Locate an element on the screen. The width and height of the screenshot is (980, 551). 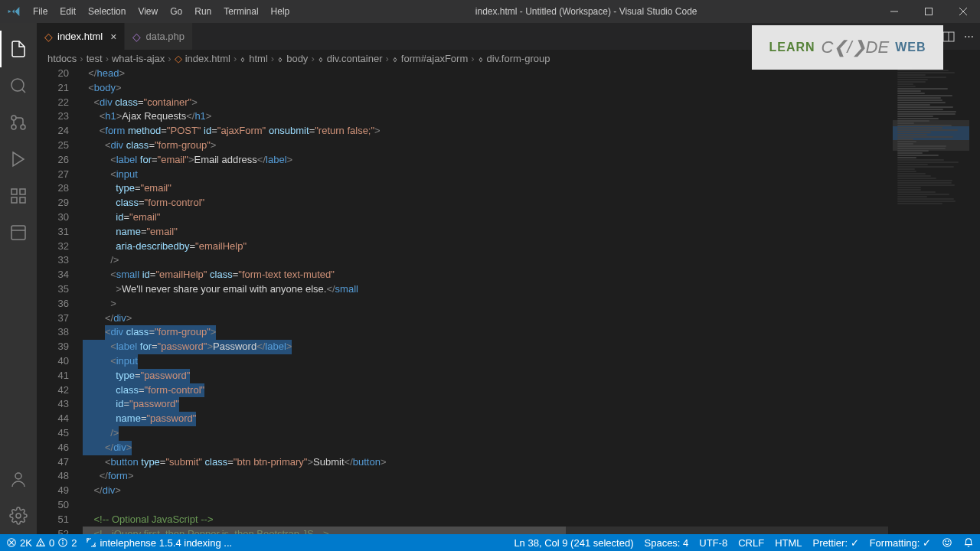
status-problems: 2K 0 2 is located at coordinates (41, 543).